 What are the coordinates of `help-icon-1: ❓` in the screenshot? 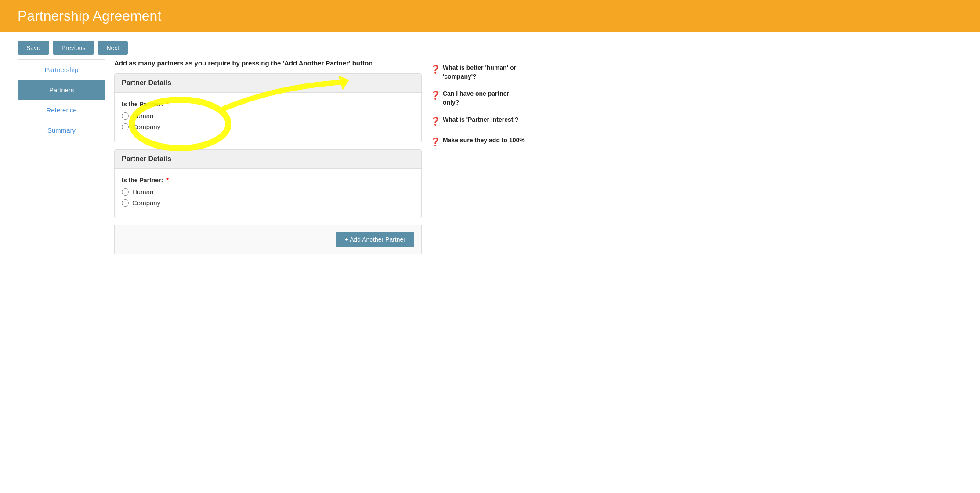 It's located at (435, 69).